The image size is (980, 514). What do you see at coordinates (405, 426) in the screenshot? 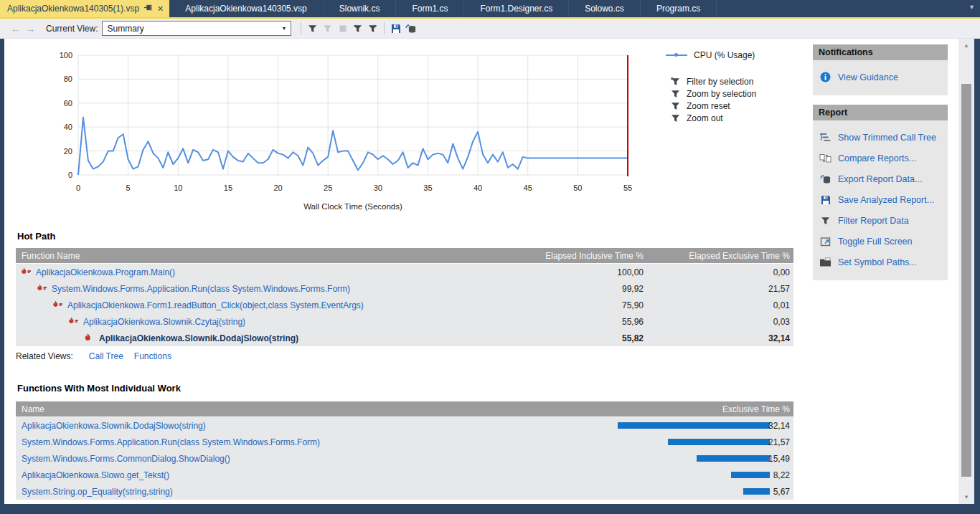
I see `function-row: AplikacjaOkienkowa.Slownik.DodajSlowo(st…` at bounding box center [405, 426].